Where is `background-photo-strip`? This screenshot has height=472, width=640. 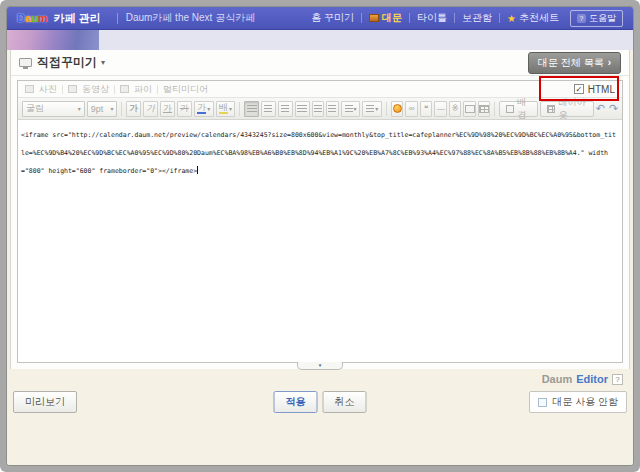
background-photo-strip is located at coordinates (320, 40).